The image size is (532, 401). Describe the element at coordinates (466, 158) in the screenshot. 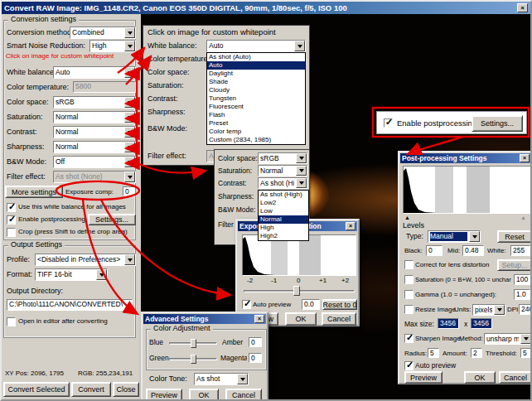

I see `dialog-titlebar: Post-processing Settings ×` at that location.